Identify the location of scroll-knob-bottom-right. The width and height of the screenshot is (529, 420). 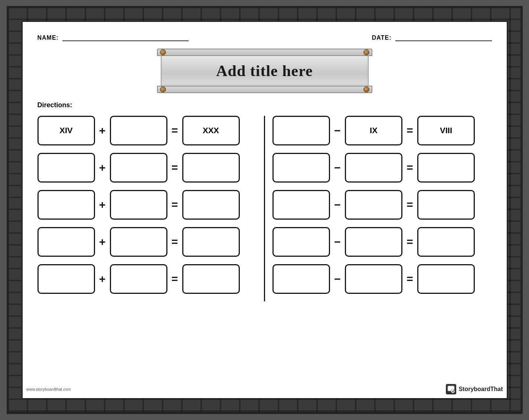
(366, 89).